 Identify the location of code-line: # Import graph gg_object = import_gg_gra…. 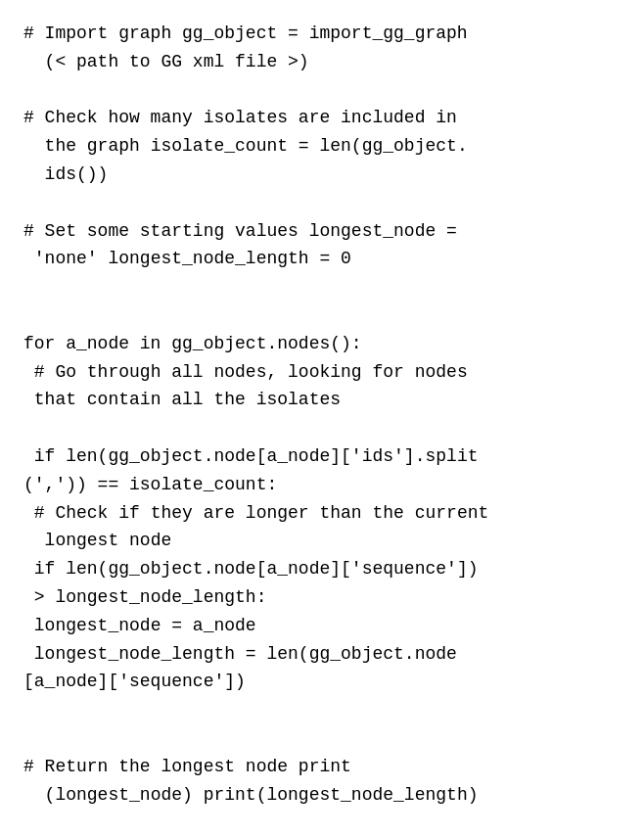
(322, 33).